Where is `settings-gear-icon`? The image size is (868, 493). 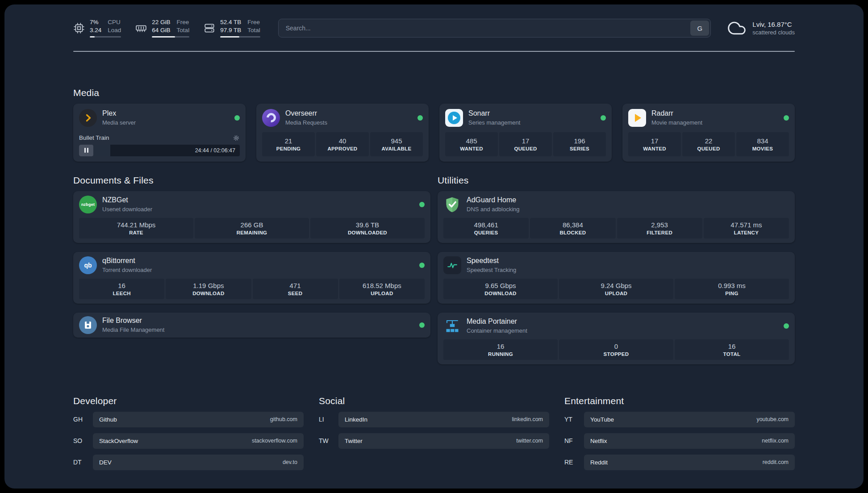
settings-gear-icon is located at coordinates (236, 138).